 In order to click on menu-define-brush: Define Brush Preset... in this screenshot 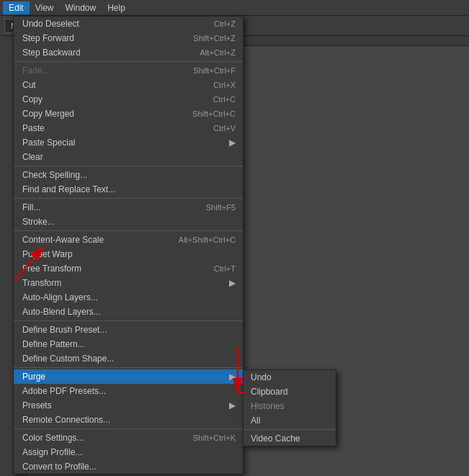, I will do `click(128, 330)`.